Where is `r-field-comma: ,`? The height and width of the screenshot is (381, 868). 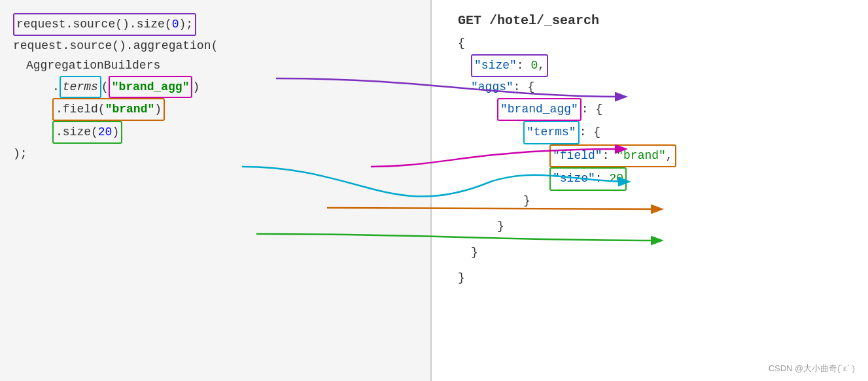
r-field-comma: , is located at coordinates (670, 156).